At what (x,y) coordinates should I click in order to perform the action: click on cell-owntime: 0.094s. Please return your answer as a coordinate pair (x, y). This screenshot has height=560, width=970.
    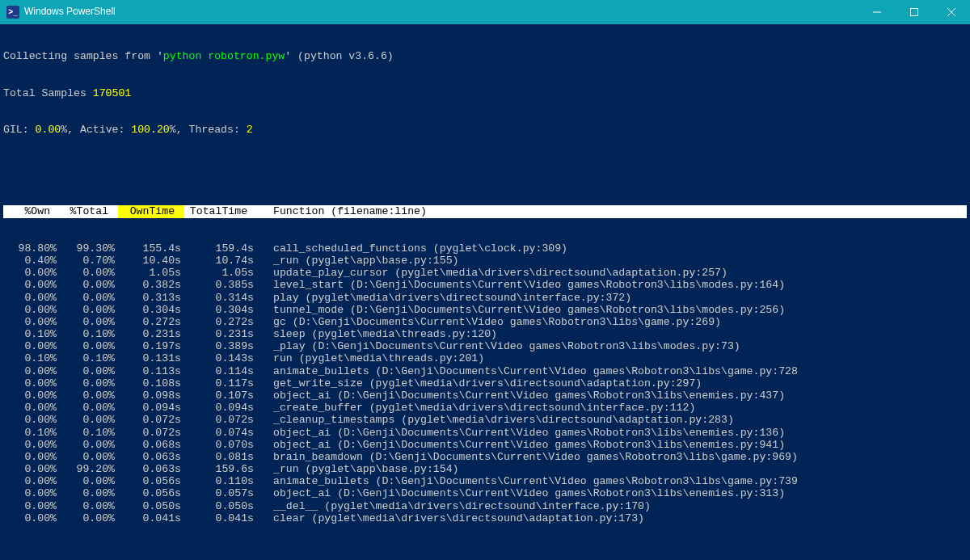
    Looking at the image, I should click on (151, 407).